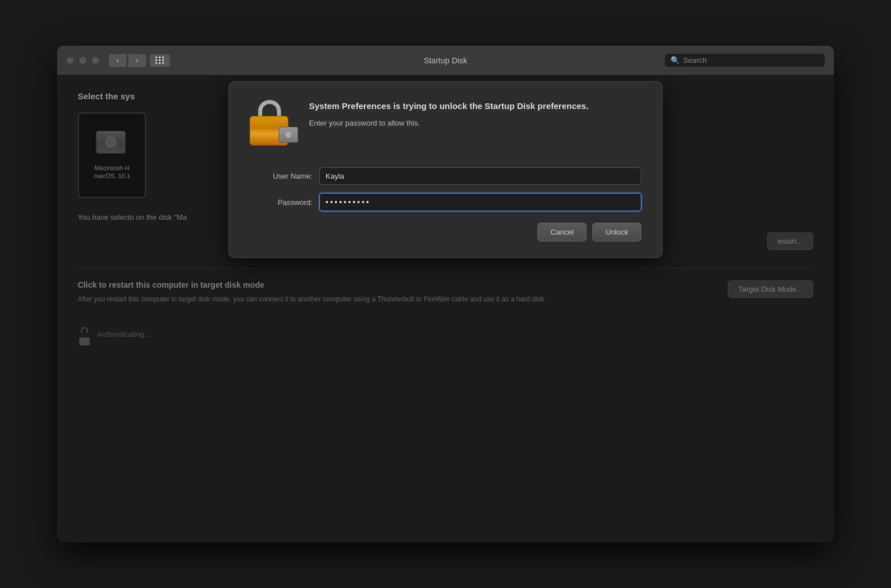 This screenshot has height=588, width=891. I want to click on password-row: Password:, so click(446, 202).